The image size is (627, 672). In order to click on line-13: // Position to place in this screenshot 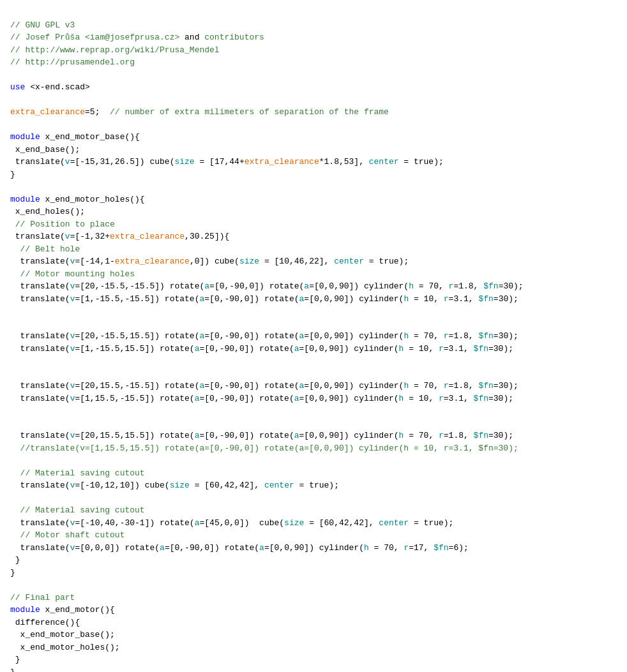, I will do `click(63, 225)`.